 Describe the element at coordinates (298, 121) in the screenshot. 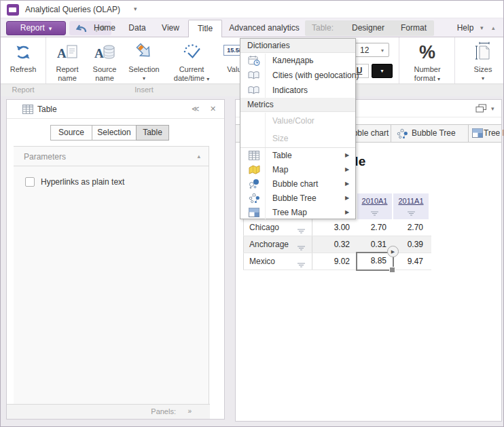

I see `menu-item-value-color-disabled: Value/Color` at that location.